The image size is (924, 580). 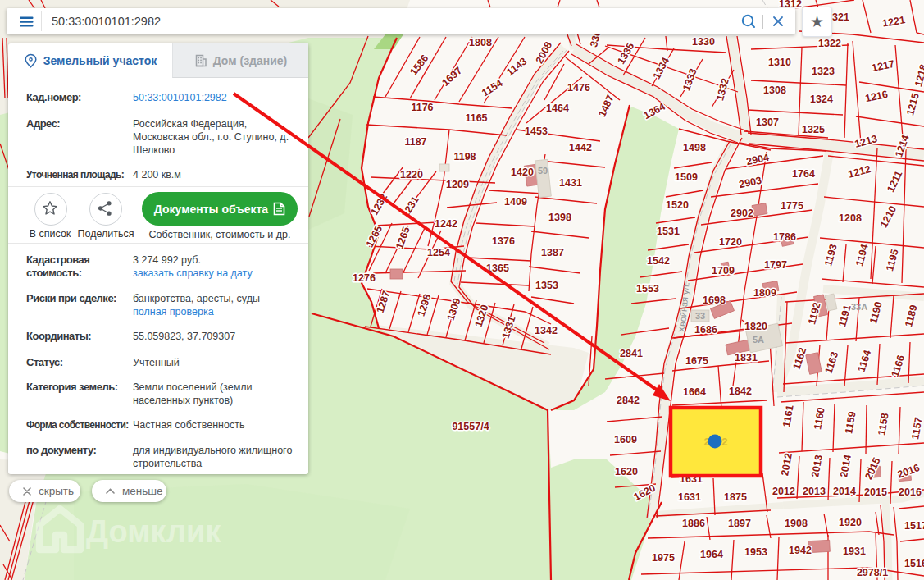 I want to click on svg-text: 1931, so click(x=854, y=551).